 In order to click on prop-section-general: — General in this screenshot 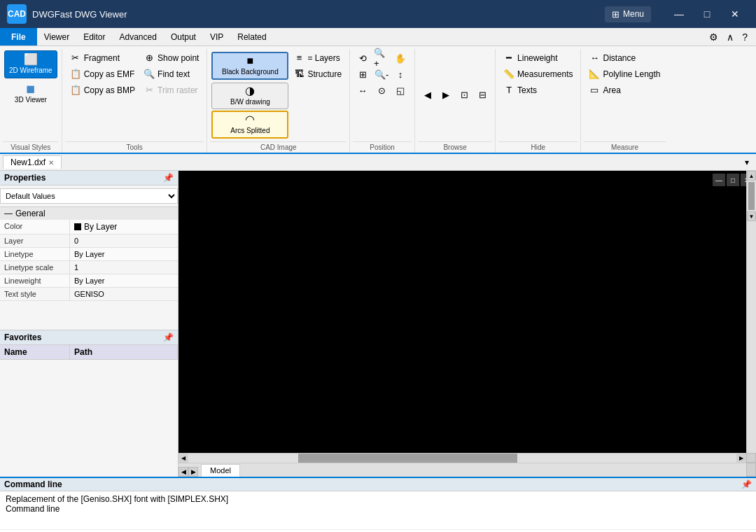, I will do `click(89, 214)`.